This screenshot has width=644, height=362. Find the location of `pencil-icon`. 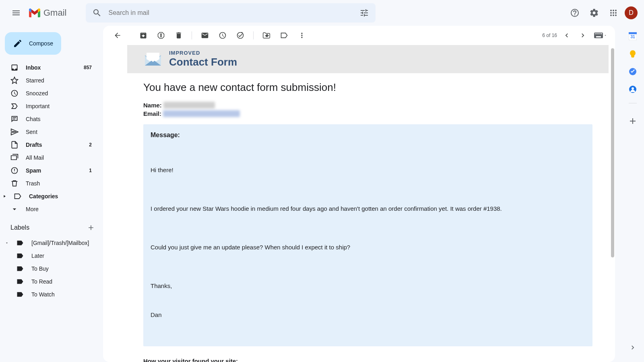

pencil-icon is located at coordinates (18, 43).